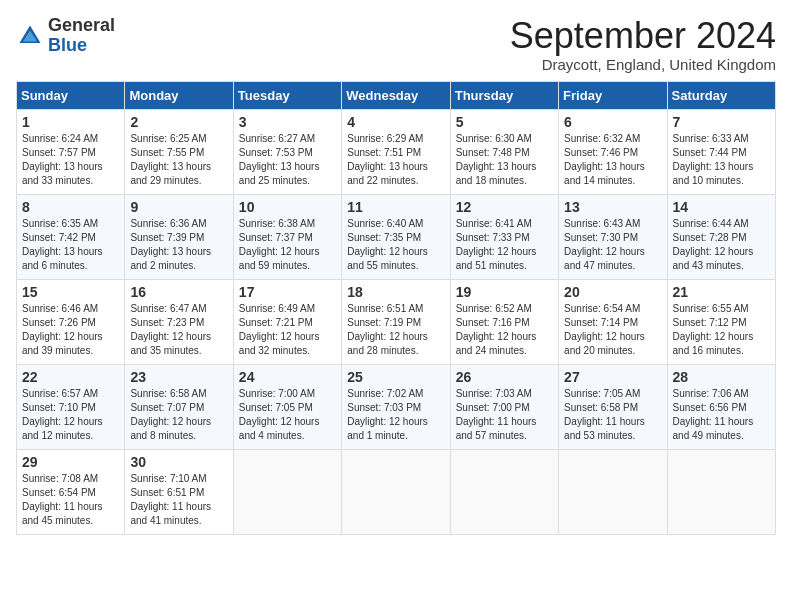 This screenshot has height=612, width=792. What do you see at coordinates (70, 122) in the screenshot?
I see `day-number: 1` at bounding box center [70, 122].